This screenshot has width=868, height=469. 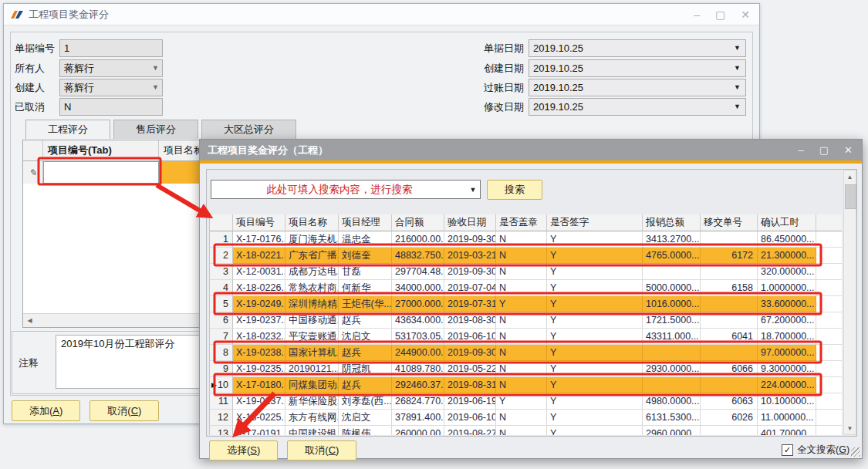 What do you see at coordinates (526, 430) in the screenshot?
I see `table-row: 13X-17-0191...中国建设银...陈枫伟260000.00...201…` at bounding box center [526, 430].